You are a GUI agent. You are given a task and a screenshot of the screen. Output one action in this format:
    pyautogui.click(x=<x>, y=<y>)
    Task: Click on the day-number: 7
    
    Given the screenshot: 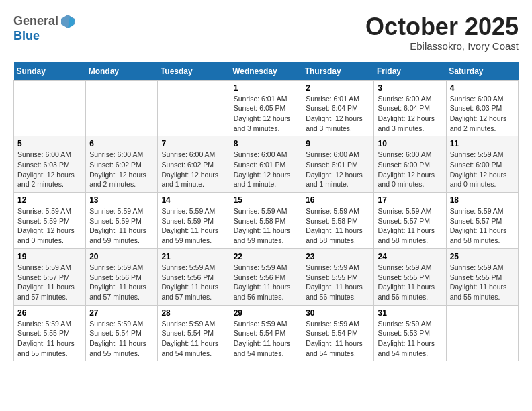 What is the action you would take?
    pyautogui.click(x=193, y=144)
    